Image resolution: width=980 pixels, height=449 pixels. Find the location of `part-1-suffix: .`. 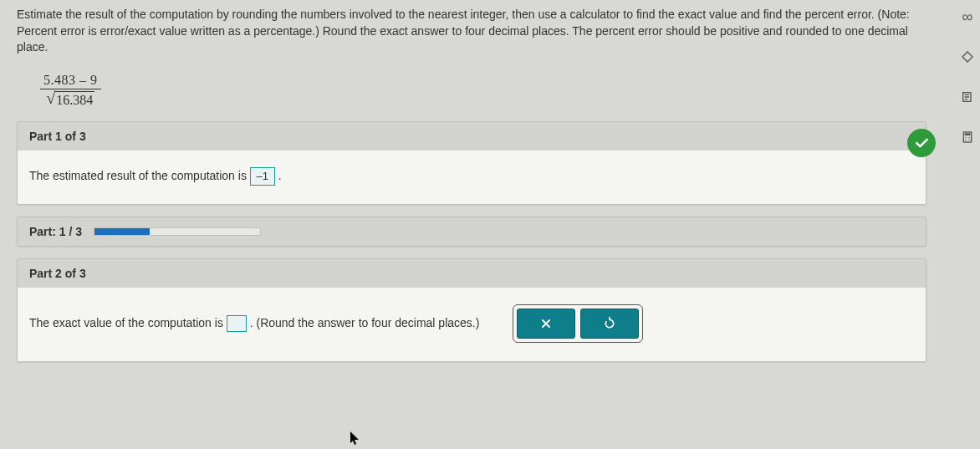

part-1-suffix: . is located at coordinates (280, 176).